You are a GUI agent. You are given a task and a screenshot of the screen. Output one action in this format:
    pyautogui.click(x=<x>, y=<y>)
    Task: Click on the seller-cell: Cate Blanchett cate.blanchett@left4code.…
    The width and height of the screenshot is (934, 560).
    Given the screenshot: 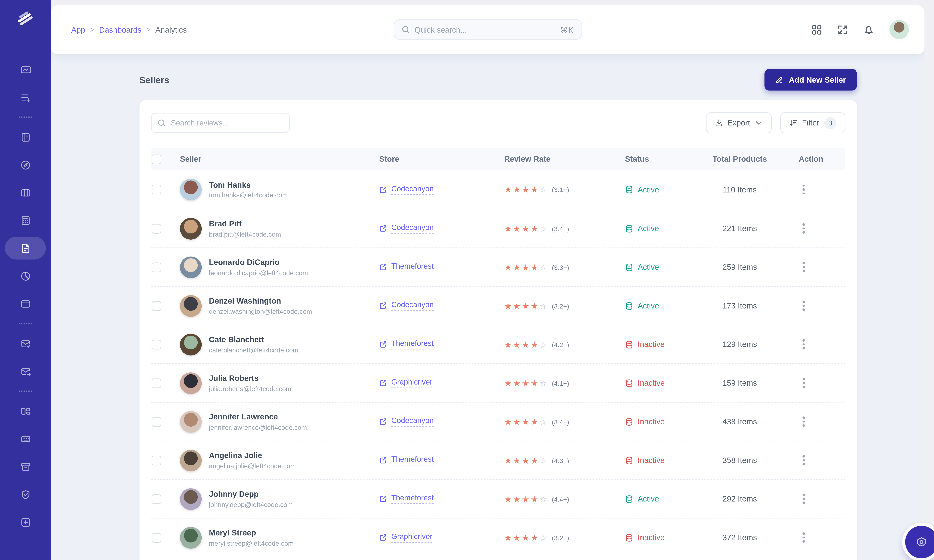 What is the action you would take?
    pyautogui.click(x=279, y=344)
    